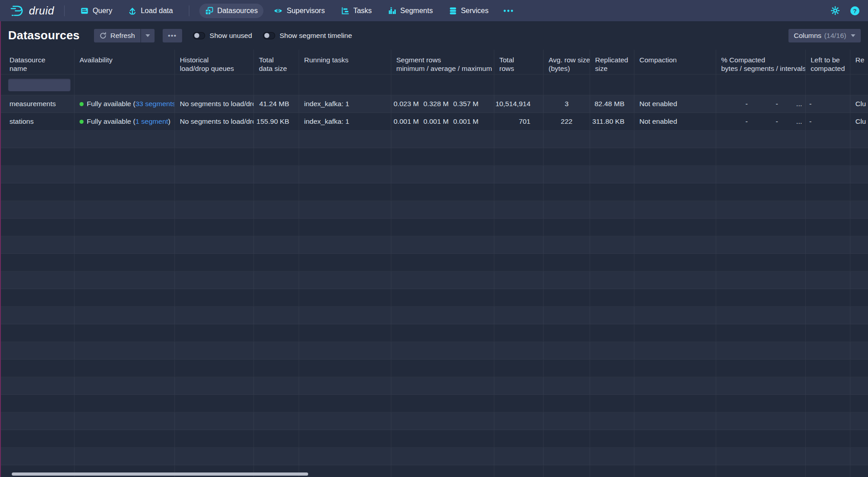 The height and width of the screenshot is (477, 868). Describe the element at coordinates (855, 11) in the screenshot. I see `help-icon: ?` at that location.